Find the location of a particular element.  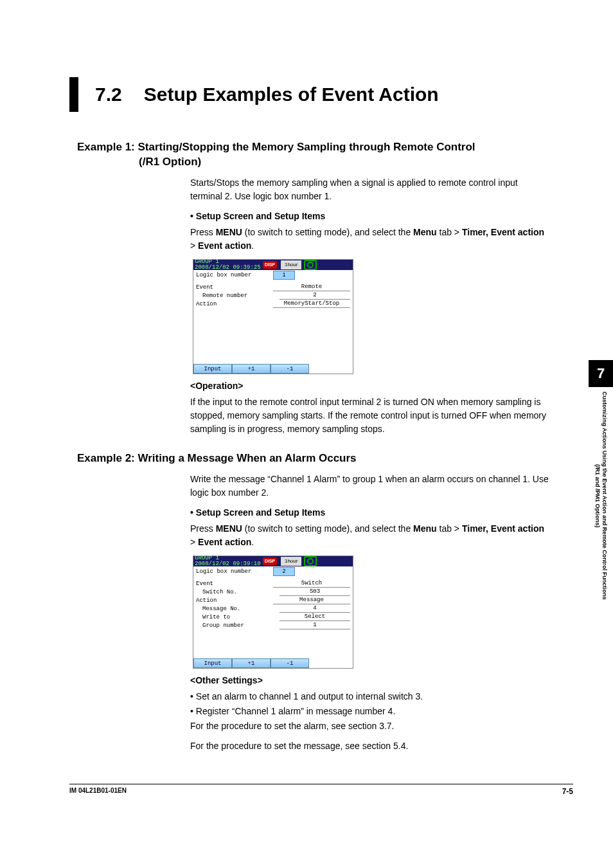

example2-other-head: <Other Settings> is located at coordinates (371, 680).